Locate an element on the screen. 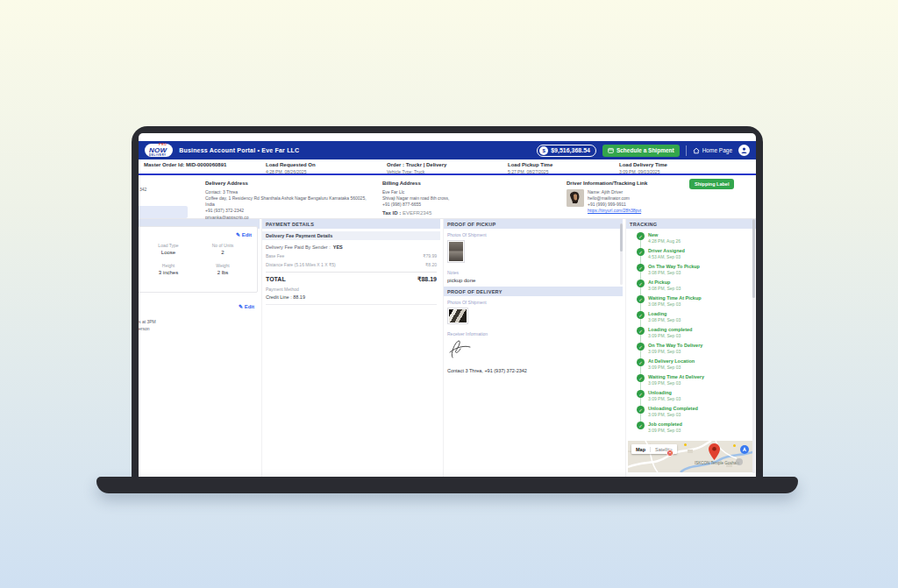  billing-address-block: Billing Address Eve Far Llc Shivaji Naga… is located at coordinates (416, 198).